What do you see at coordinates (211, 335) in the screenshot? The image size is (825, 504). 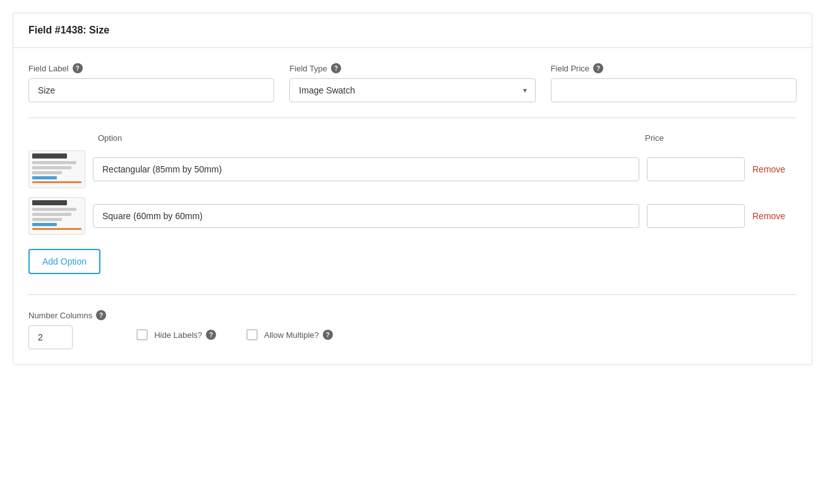 I see `hide-labels-help-icon: ?` at bounding box center [211, 335].